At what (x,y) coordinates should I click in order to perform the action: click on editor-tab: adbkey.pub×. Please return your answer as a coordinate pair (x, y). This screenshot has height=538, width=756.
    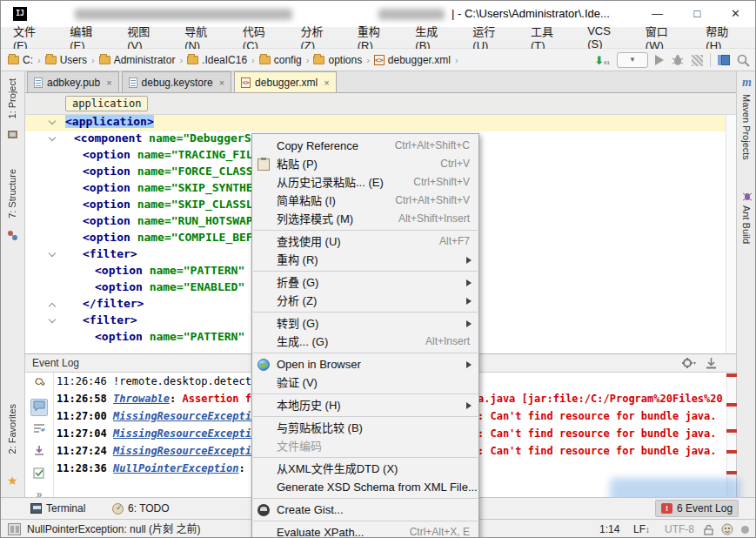
    Looking at the image, I should click on (73, 82).